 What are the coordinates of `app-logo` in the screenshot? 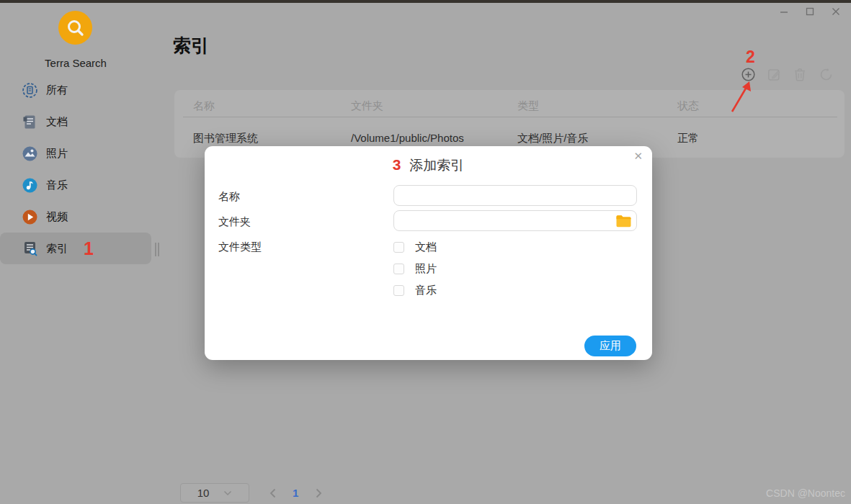 It's located at (75, 27).